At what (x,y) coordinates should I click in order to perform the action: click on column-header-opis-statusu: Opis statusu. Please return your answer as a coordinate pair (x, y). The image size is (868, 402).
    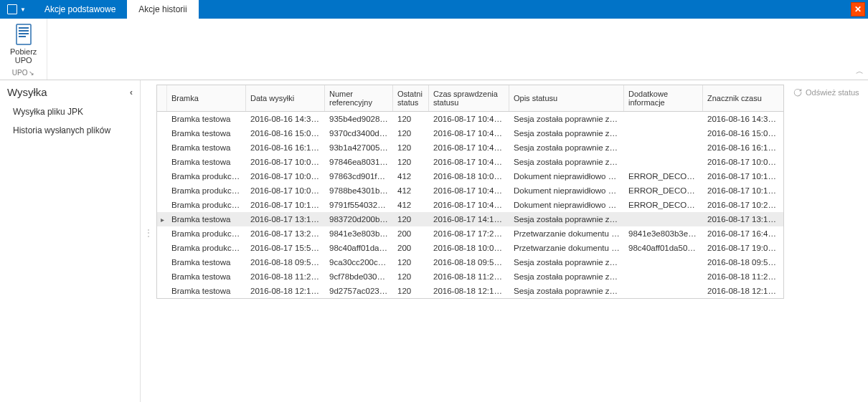
    Looking at the image, I should click on (567, 98).